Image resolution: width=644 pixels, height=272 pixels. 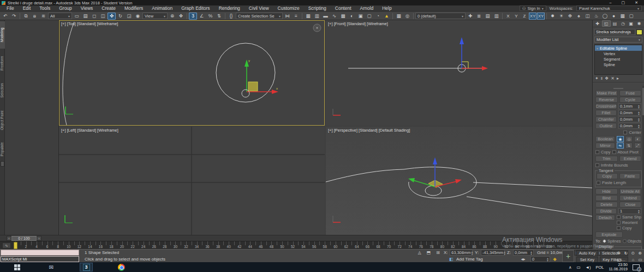 I want to click on layer-stack-button: ≣, so click(x=479, y=16).